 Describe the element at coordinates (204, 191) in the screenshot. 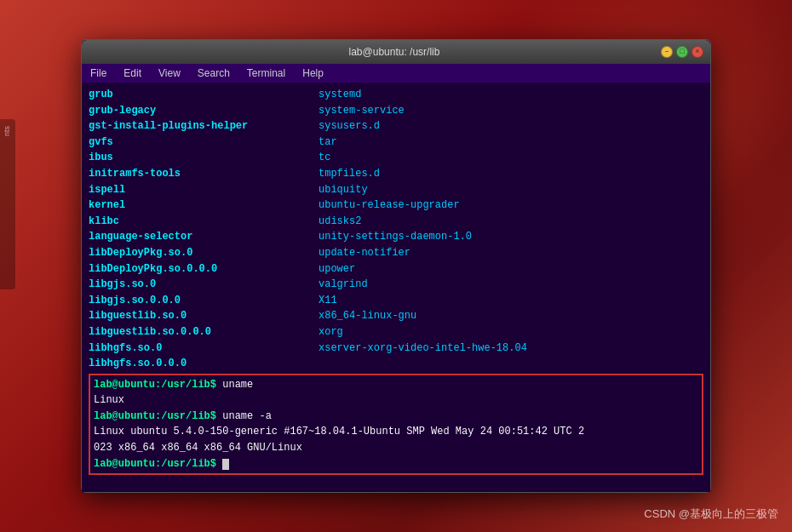

I see `ls-item: ispell` at that location.